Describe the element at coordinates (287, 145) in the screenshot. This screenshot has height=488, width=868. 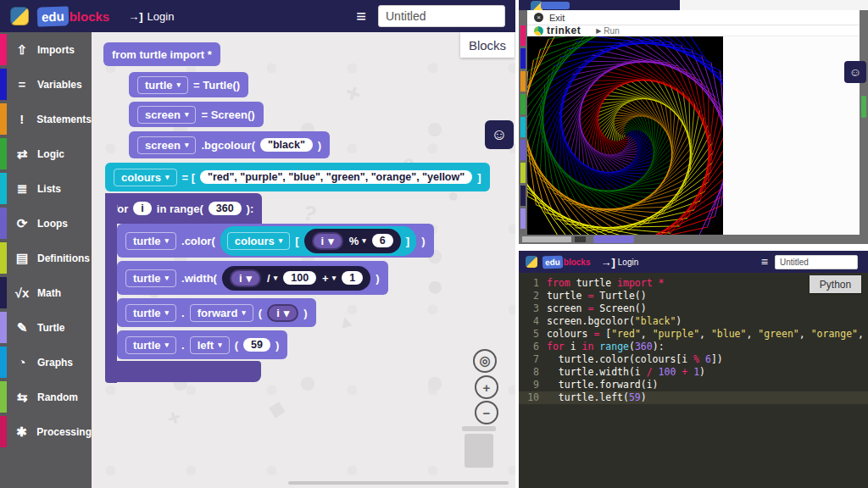
I see `value-pill-black: "black"` at that location.